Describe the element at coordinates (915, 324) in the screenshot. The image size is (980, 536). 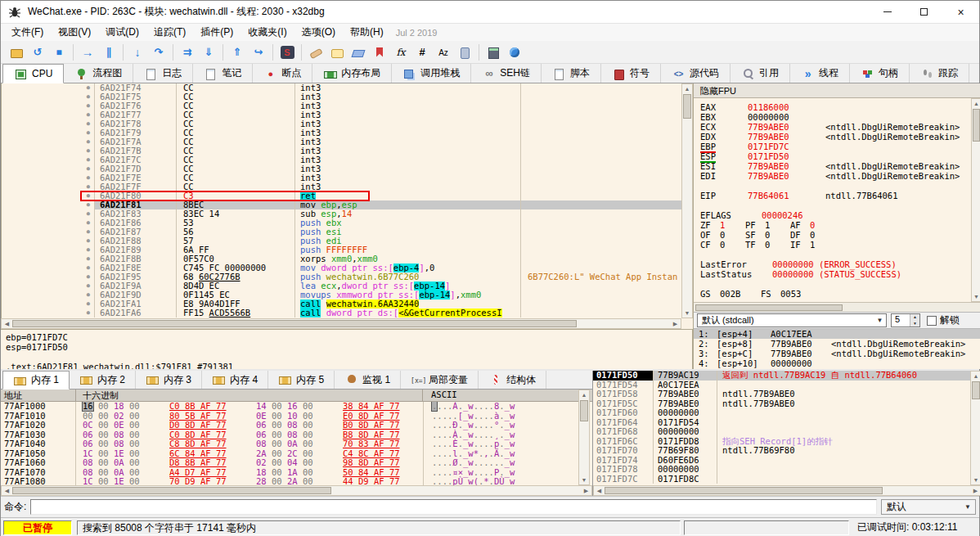
I see `spin-down-icon: ▼` at that location.